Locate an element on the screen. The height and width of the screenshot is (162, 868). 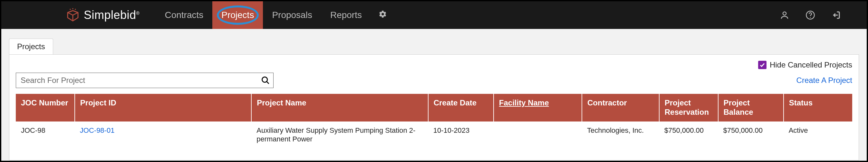
cell-reservation: $750,000.00 is located at coordinates (689, 135).